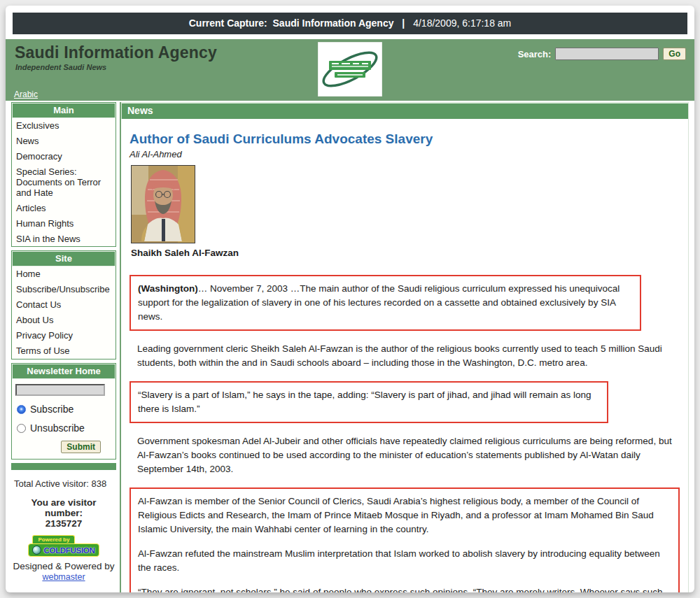 Image resolution: width=700 pixels, height=598 pixels. I want to click on sidebar-item-exclusives: Exclusives, so click(64, 126).